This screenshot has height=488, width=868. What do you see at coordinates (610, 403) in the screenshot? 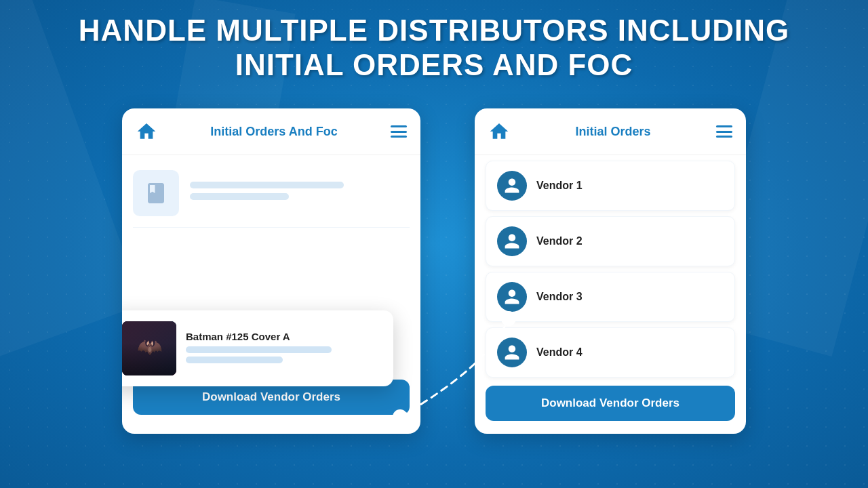
I see `download-btn-right: Download Vendor Orders` at bounding box center [610, 403].